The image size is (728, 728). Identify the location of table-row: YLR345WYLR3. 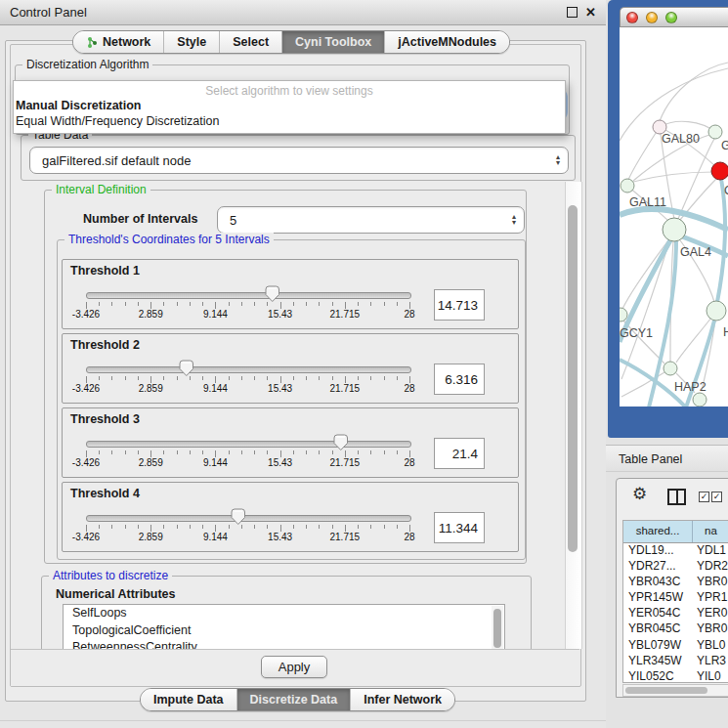
(676, 662).